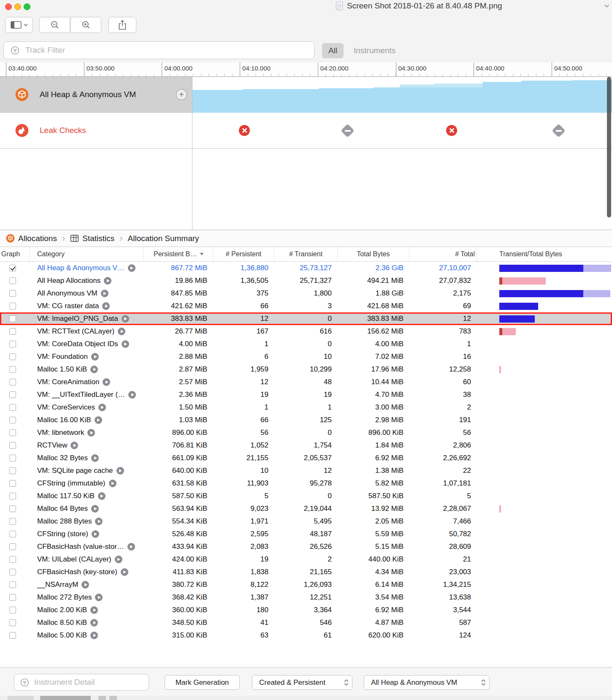  Describe the element at coordinates (306, 433) in the screenshot. I see `table-row: VM: libnetwork 896.00 KiB 56 0 896.00 Ki…` at that location.